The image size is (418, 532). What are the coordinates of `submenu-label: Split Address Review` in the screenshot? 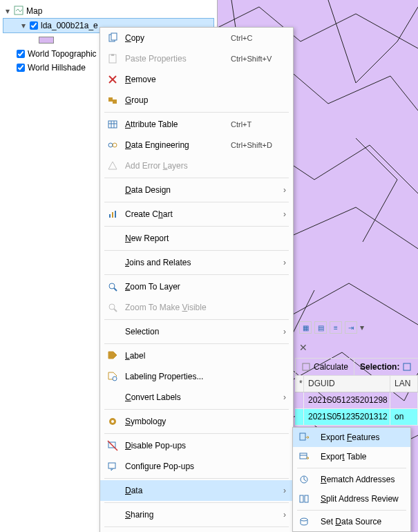 It's located at (359, 499).